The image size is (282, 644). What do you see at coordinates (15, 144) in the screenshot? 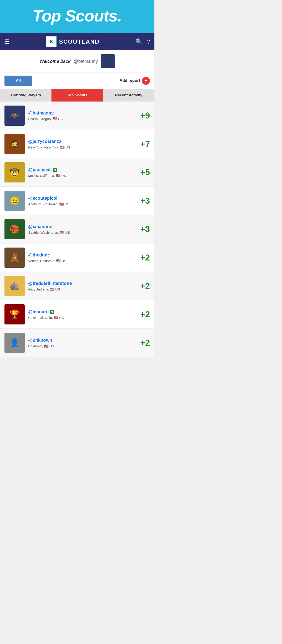
I see `avatar: 🧔` at bounding box center [15, 144].